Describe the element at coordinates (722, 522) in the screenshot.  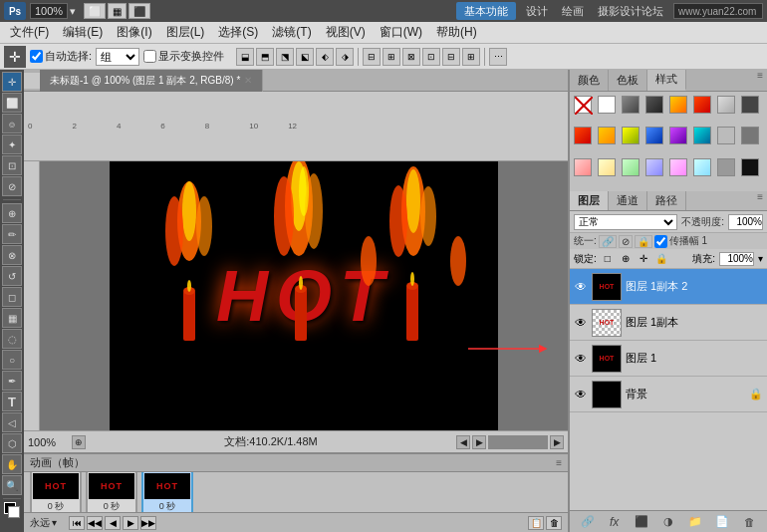
I see `new-layer-btn: 📄` at that location.